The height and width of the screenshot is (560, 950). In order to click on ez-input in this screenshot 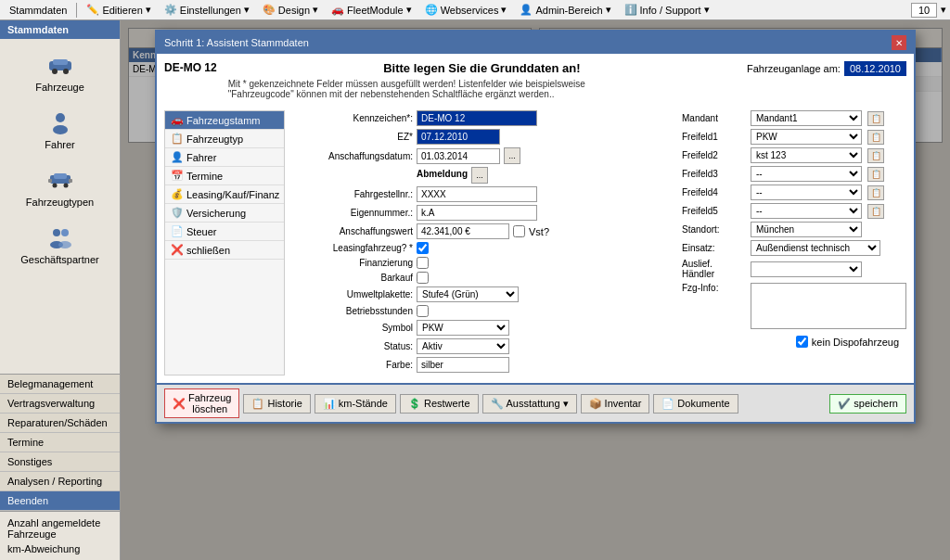, I will do `click(458, 137)`.